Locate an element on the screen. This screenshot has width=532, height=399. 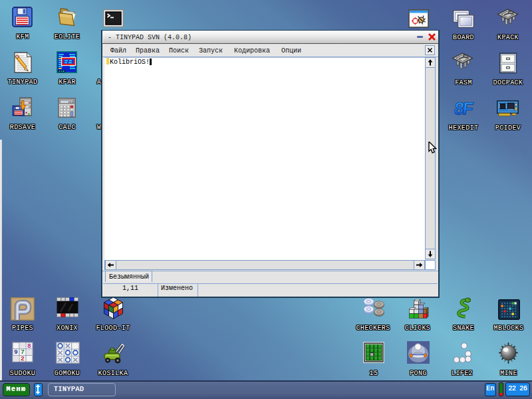
svg-text: 9 is located at coordinates (16, 351).